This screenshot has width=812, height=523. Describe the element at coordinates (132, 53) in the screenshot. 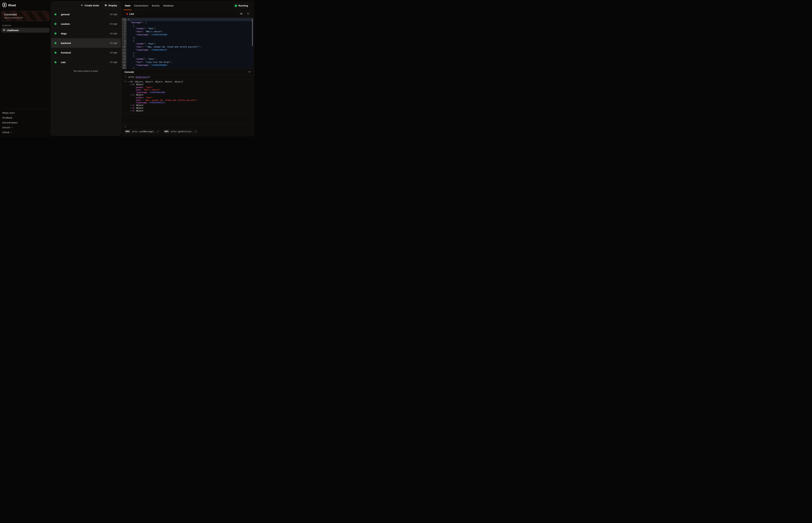

I see `code-token: },` at that location.